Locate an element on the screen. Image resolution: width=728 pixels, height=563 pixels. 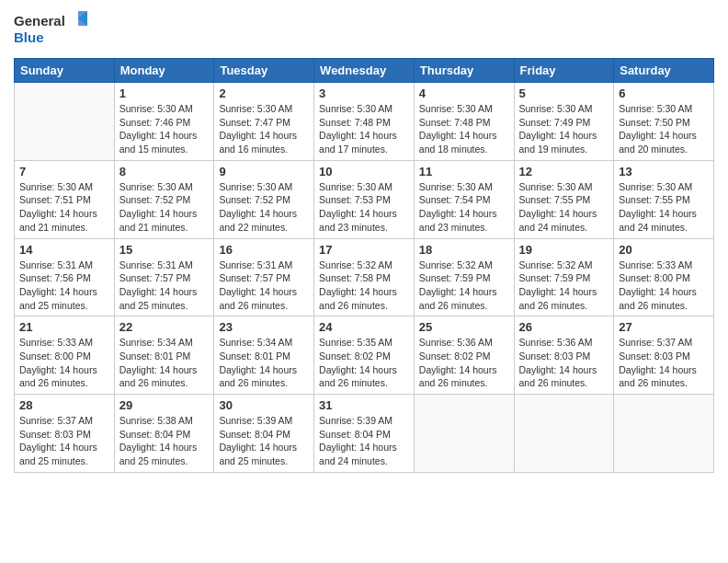
weekday-header-thursday: Thursday is located at coordinates (463, 71).